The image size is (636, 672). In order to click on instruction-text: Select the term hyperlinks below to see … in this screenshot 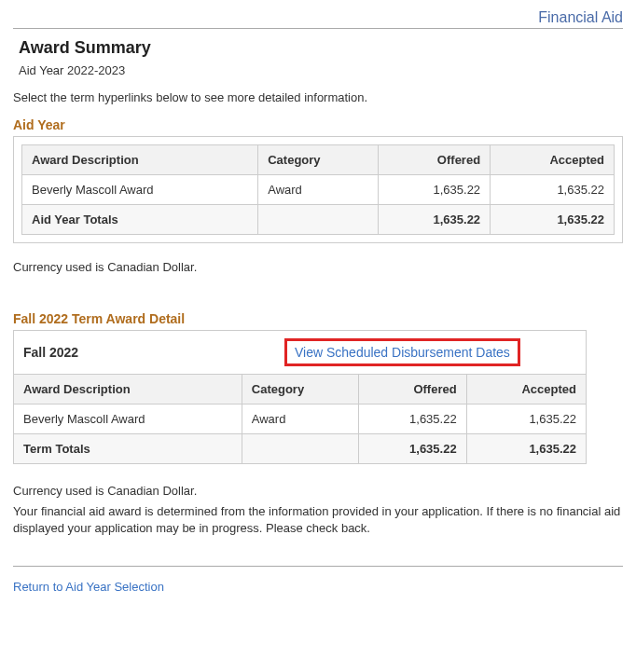, I will do `click(318, 97)`.